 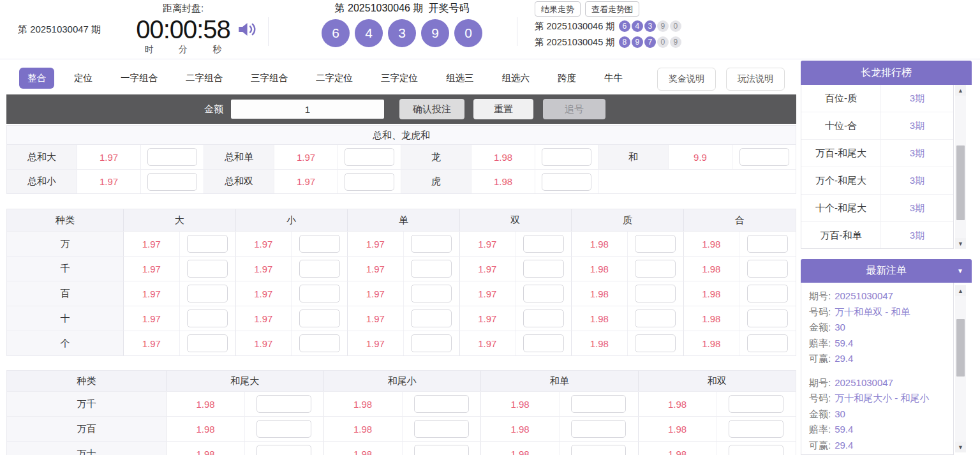 I want to click on tab-3: 二字组合, so click(x=204, y=78).